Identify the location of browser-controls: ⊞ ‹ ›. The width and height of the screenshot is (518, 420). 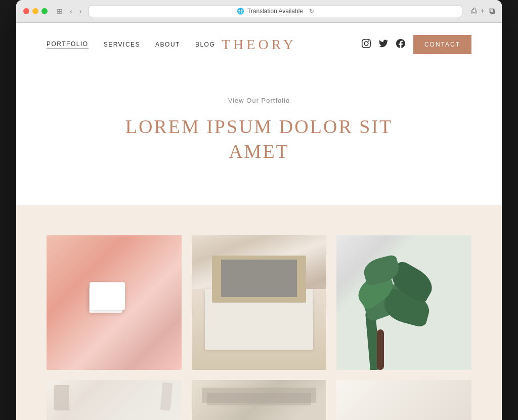
(69, 11).